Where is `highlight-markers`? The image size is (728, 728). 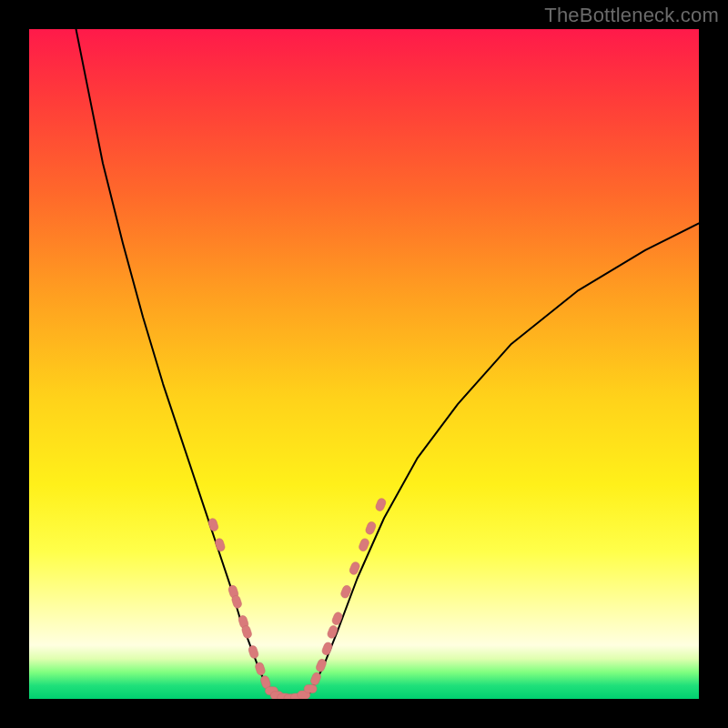
highlight-markers is located at coordinates (297, 598).